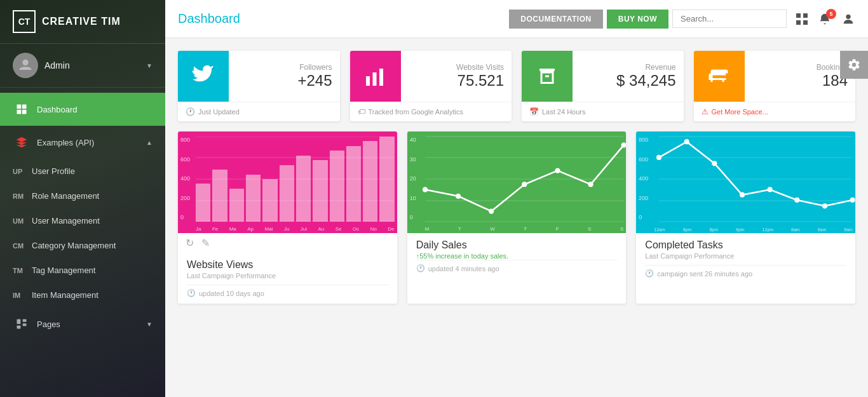 This screenshot has height=397, width=868. What do you see at coordinates (92, 221) in the screenshot?
I see `sidebar-item-label: User Management` at bounding box center [92, 221].